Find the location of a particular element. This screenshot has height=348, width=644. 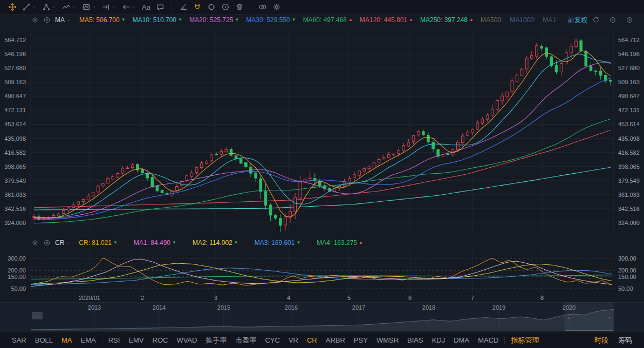

price-axis-label: 472.131 is located at coordinates (13, 110).